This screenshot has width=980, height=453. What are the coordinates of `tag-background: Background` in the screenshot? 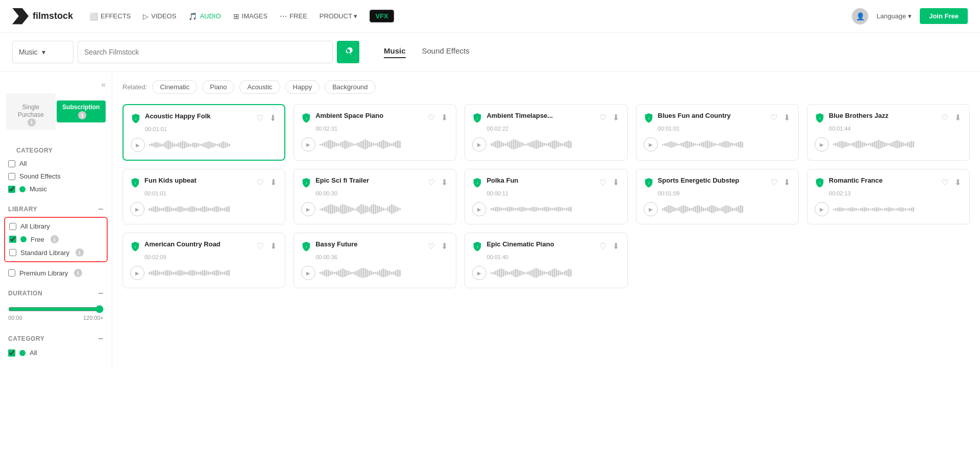 It's located at (350, 87).